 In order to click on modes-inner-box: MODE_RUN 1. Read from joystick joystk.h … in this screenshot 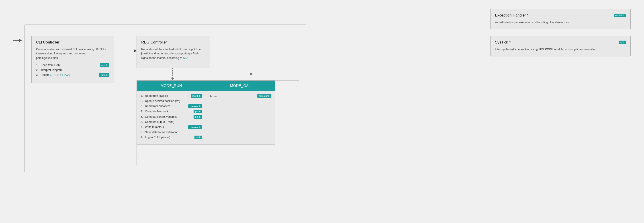, I will do `click(218, 123)`.